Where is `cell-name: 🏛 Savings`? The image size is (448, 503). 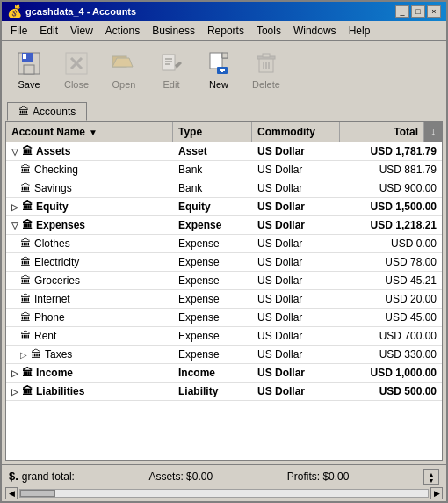 cell-name: 🏛 Savings is located at coordinates (90, 188).